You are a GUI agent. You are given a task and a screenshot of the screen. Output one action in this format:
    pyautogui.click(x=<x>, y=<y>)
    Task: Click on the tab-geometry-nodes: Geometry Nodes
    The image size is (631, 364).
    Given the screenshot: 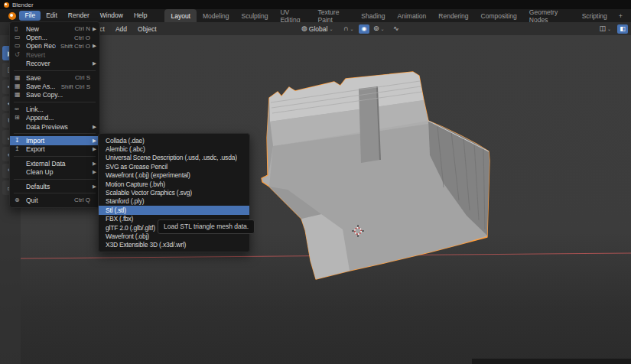 What is the action you would take?
    pyautogui.click(x=549, y=15)
    